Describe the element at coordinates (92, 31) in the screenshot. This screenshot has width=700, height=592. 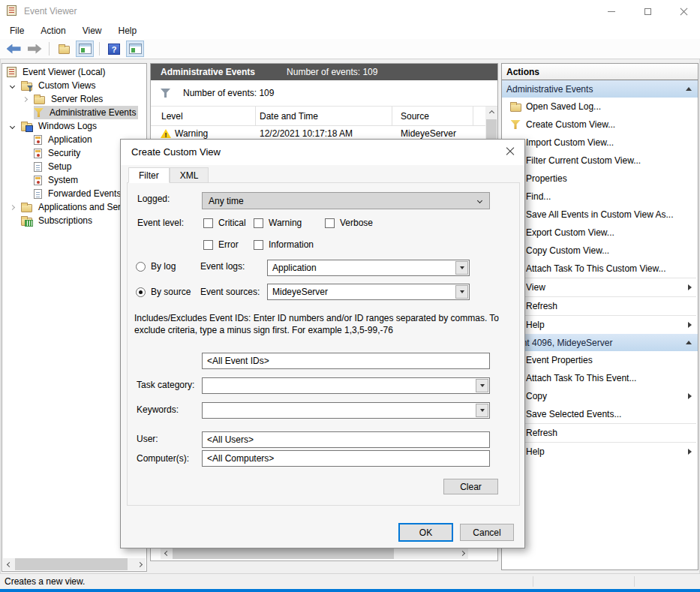
I see `menu-view: View` at that location.